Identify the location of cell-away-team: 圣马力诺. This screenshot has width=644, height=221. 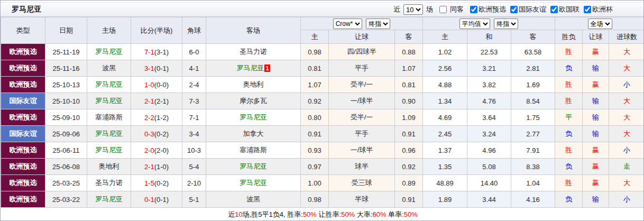
(254, 52).